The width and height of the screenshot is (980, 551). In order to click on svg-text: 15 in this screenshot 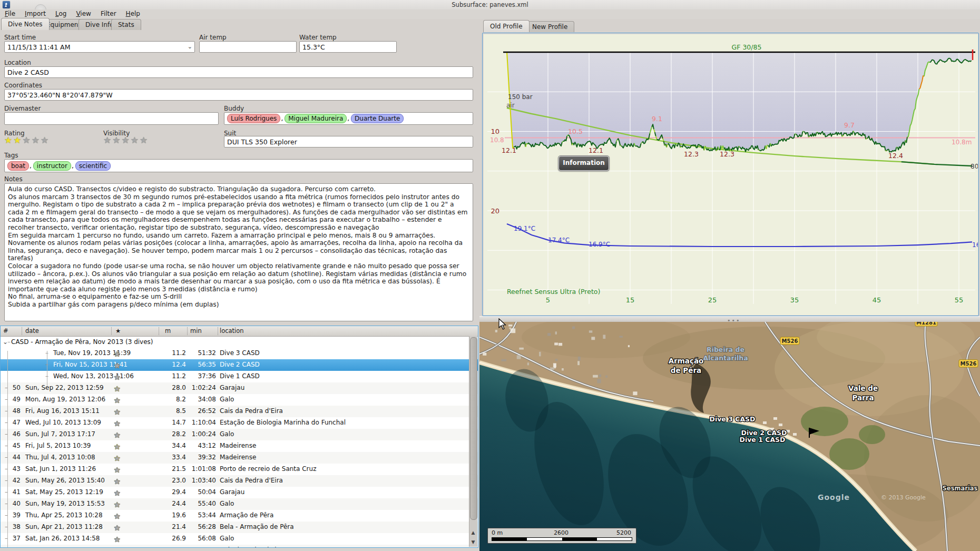, I will do `click(630, 300)`.